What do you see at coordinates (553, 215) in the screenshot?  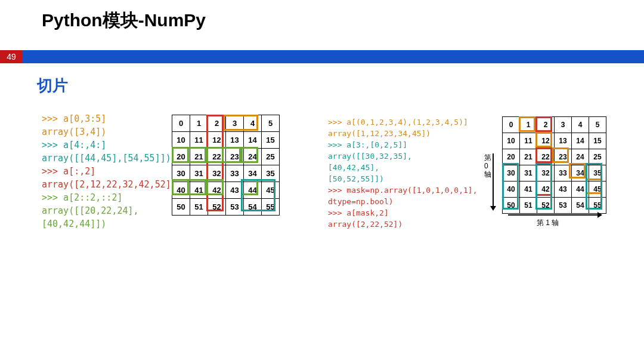 I see `axis-1-arrow-icon` at bounding box center [553, 215].